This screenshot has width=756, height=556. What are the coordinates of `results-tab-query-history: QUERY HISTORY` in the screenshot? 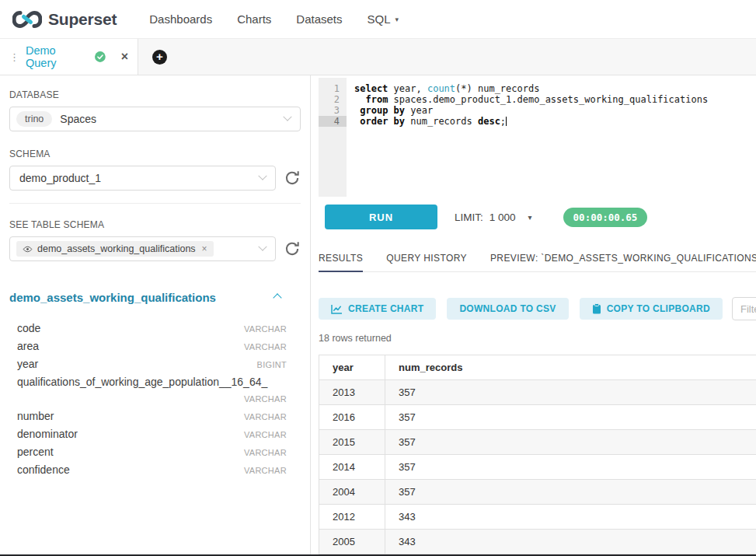 It's located at (427, 262).